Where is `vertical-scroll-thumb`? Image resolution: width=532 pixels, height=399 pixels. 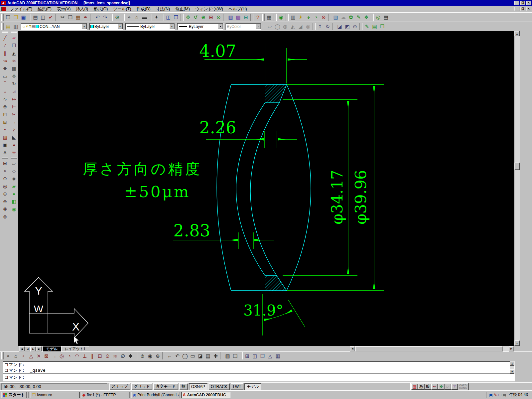 vertical-scroll-thumb is located at coordinates (517, 166).